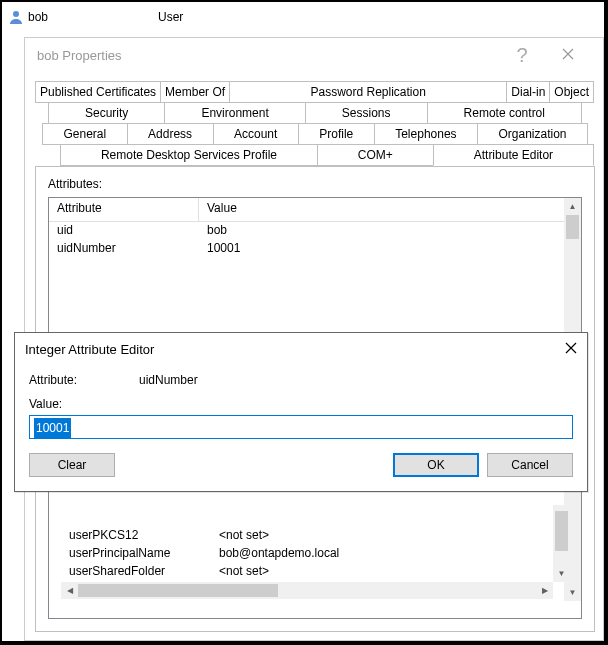 Image resolution: width=608 pixels, height=645 pixels. What do you see at coordinates (168, 380) in the screenshot?
I see `attribute-name: uidNumber` at bounding box center [168, 380].